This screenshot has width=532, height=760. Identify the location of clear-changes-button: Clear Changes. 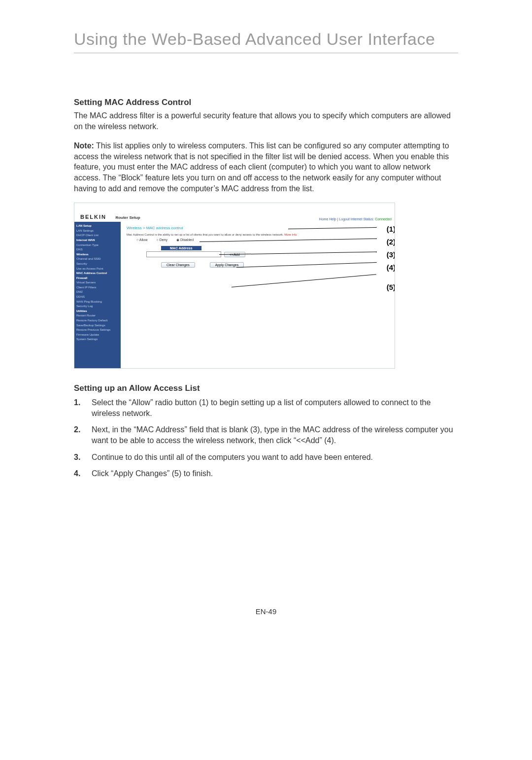
(178, 265).